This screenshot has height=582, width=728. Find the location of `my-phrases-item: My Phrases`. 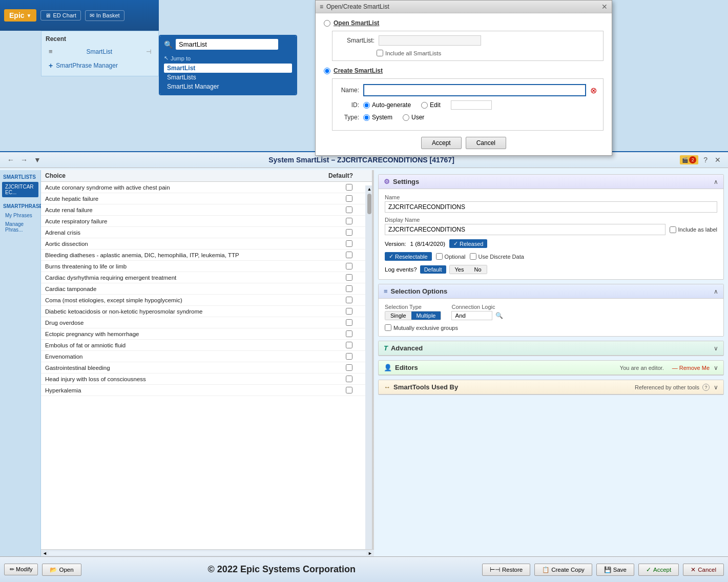

my-phrases-item: My Phrases is located at coordinates (20, 215).